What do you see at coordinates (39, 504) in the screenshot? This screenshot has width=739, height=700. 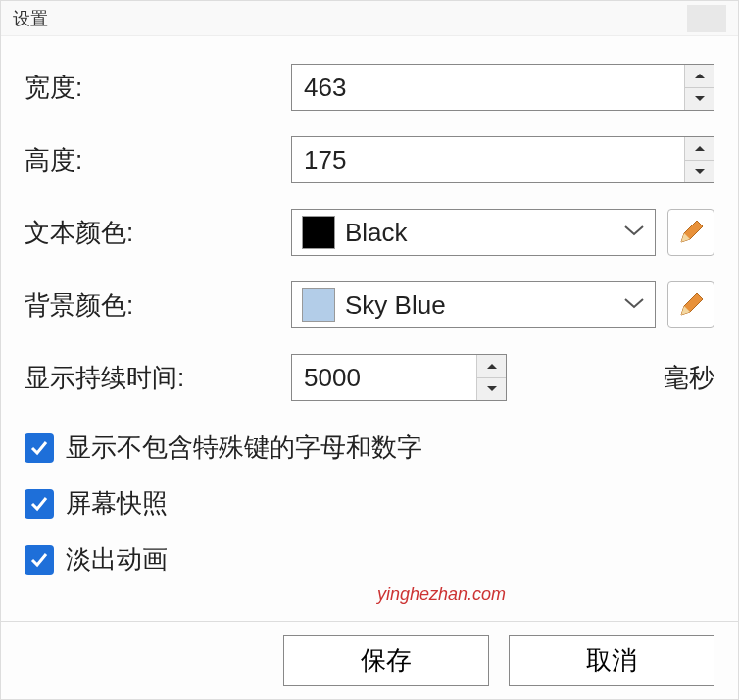 I see `screenshot-checkbox` at bounding box center [39, 504].